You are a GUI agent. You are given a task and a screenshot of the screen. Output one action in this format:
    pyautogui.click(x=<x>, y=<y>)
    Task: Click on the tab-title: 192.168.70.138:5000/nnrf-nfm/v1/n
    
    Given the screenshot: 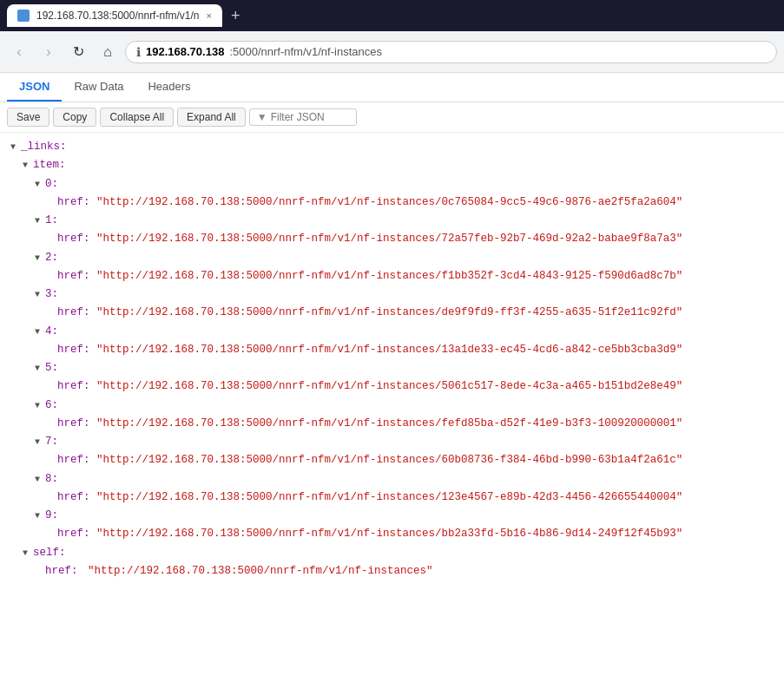 What is the action you would take?
    pyautogui.click(x=118, y=16)
    